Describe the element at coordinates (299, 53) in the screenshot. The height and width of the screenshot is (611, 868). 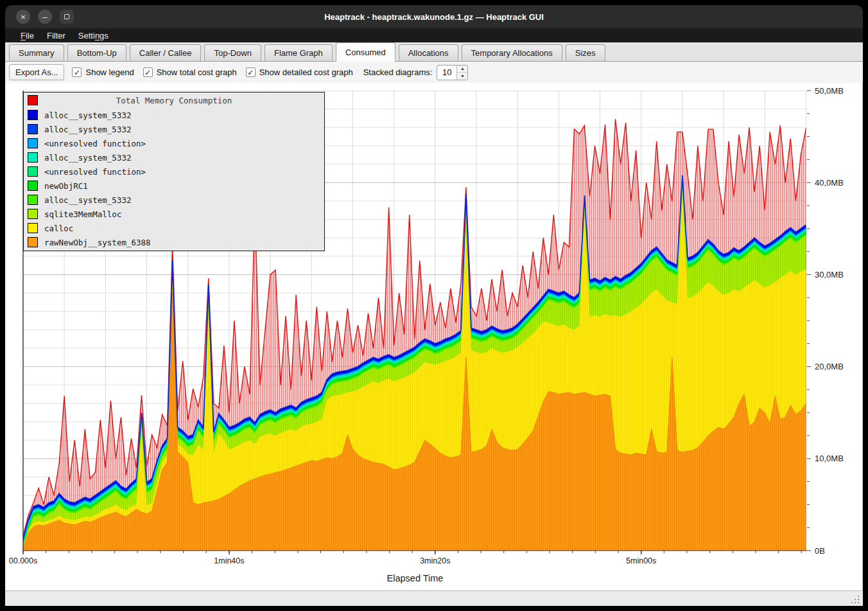
I see `tab-flame-graph: Flame Graph` at that location.